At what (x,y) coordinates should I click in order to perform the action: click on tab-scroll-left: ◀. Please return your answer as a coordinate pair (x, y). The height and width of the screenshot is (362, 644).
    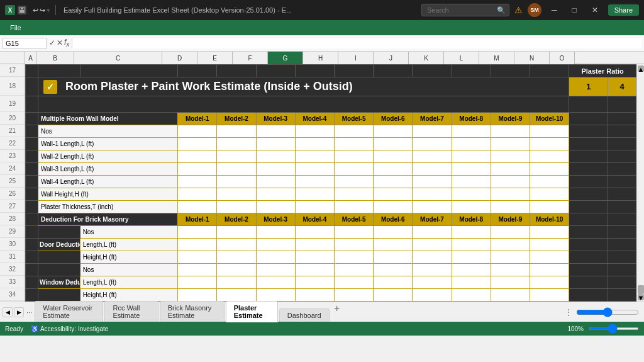
    Looking at the image, I should click on (8, 312).